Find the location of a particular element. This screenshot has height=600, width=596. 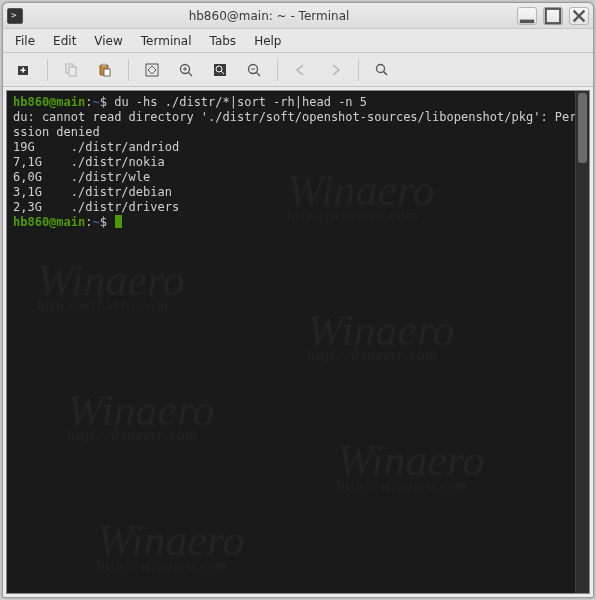

menu-terminal: Terminal is located at coordinates (166, 41).